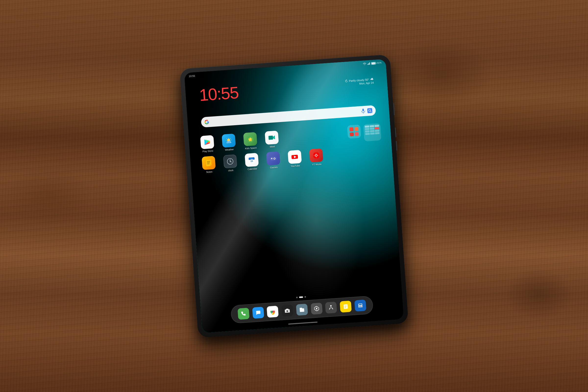 Image resolution: width=588 pixels, height=392 pixels. I want to click on google-logo, so click(206, 122).